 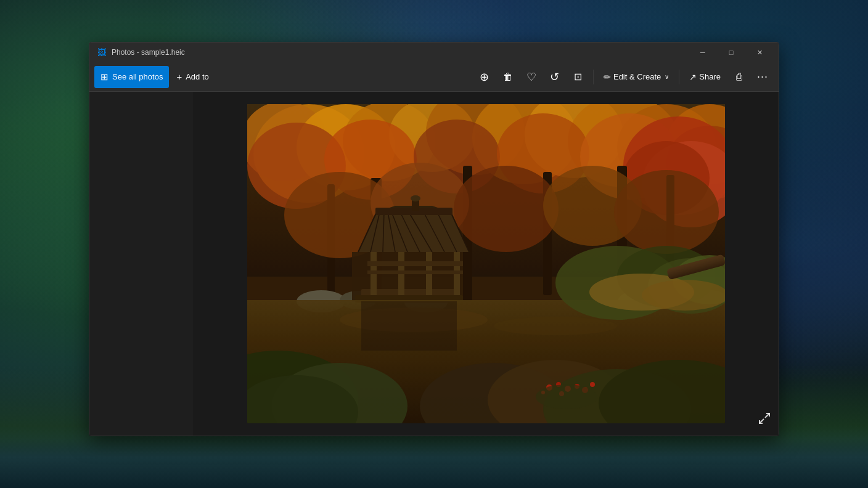 I want to click on favorite-button: ♡, so click(x=531, y=77).